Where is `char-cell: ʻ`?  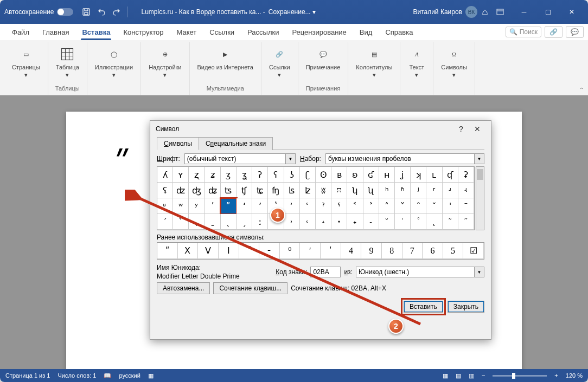 char-cell: ʻ is located at coordinates (244, 206).